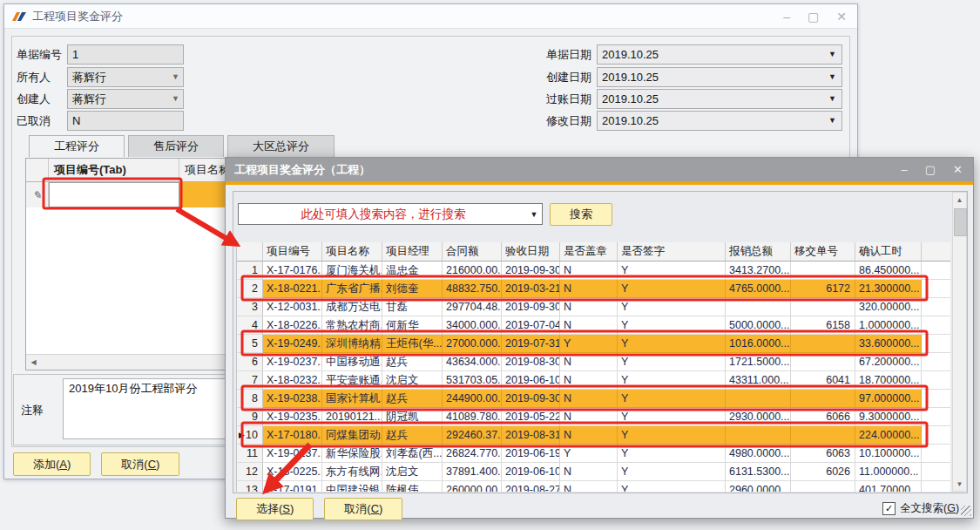 Image resolution: width=980 pixels, height=530 pixels. Describe the element at coordinates (140, 464) in the screenshot. I see `cancel-button: 取消(C)` at that location.